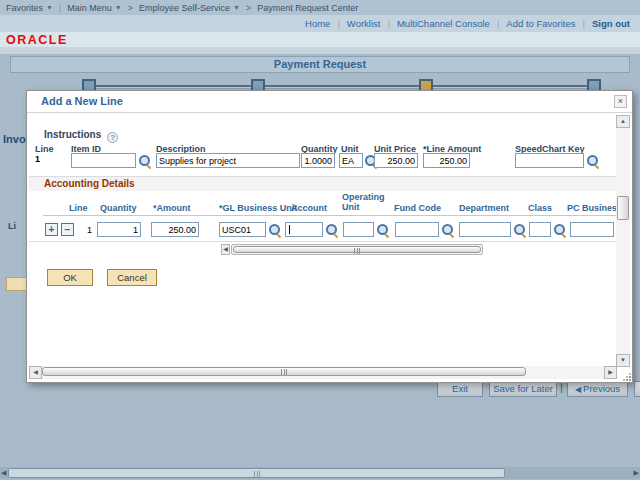 Image resolution: width=640 pixels, height=480 pixels. What do you see at coordinates (627, 377) in the screenshot?
I see `dialog-resize-handle` at bounding box center [627, 377].